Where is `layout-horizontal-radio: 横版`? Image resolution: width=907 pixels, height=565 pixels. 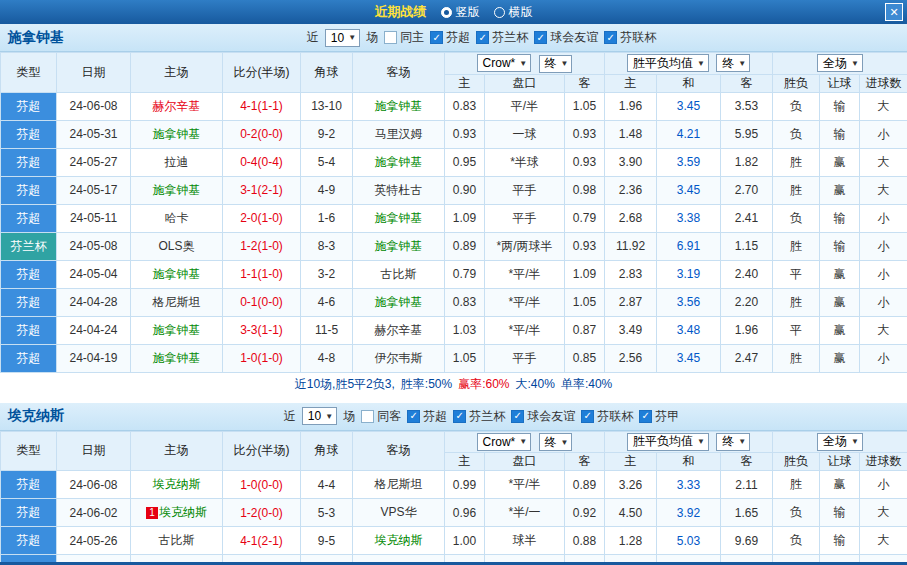 layout-horizontal-radio: 横版 is located at coordinates (514, 12).